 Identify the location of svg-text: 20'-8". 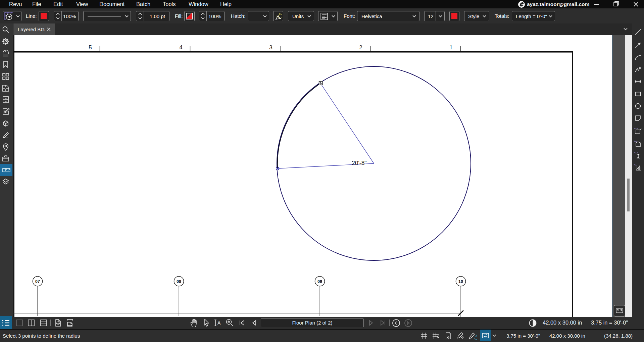
(359, 163).